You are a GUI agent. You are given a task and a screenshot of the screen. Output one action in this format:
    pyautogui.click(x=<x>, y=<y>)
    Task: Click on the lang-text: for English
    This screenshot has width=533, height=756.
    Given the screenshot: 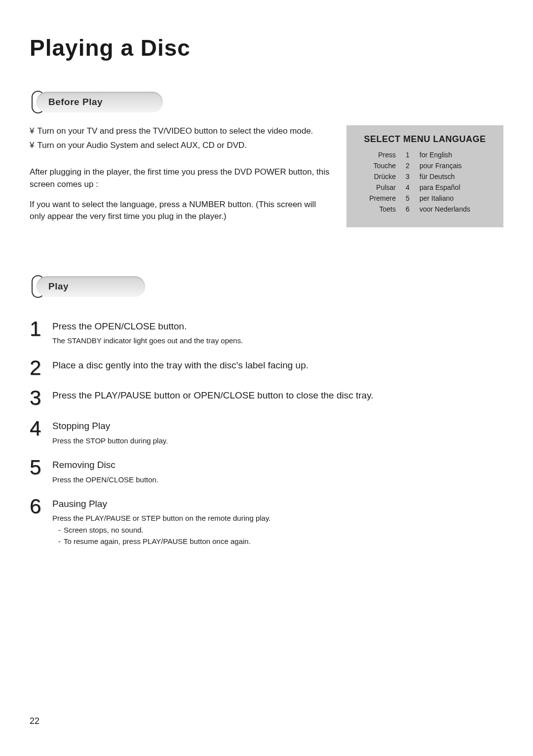 What is the action you would take?
    pyautogui.click(x=457, y=155)
    